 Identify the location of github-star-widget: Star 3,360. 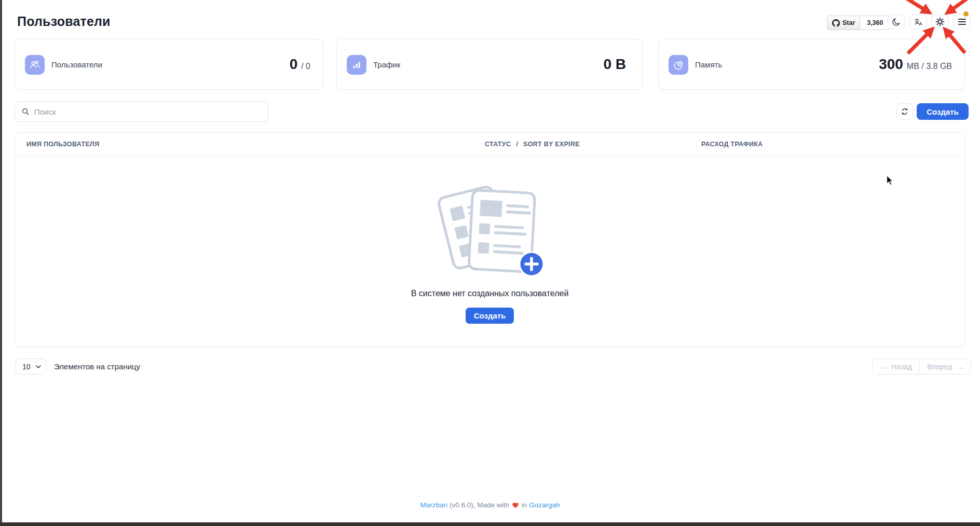
(859, 23).